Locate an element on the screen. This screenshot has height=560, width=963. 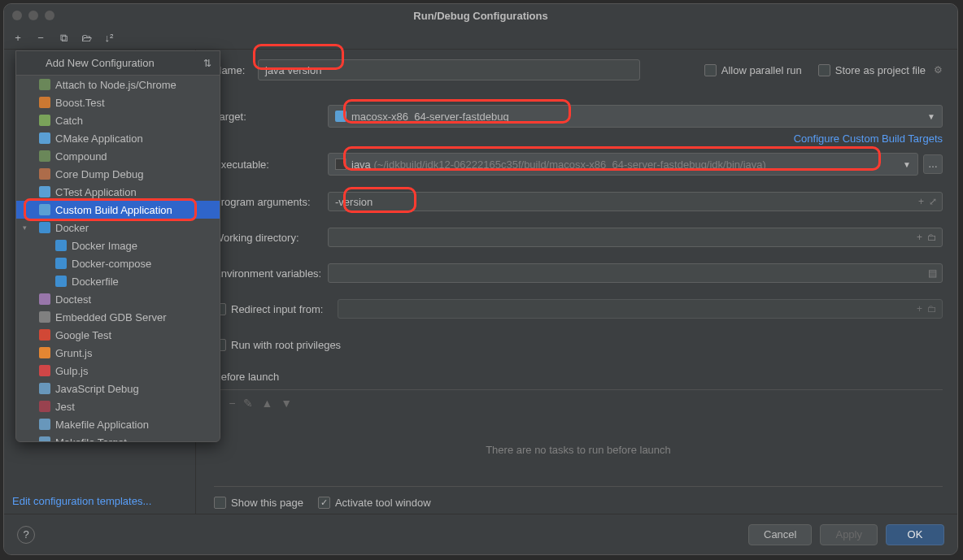
ok-button: OK is located at coordinates (915, 535).